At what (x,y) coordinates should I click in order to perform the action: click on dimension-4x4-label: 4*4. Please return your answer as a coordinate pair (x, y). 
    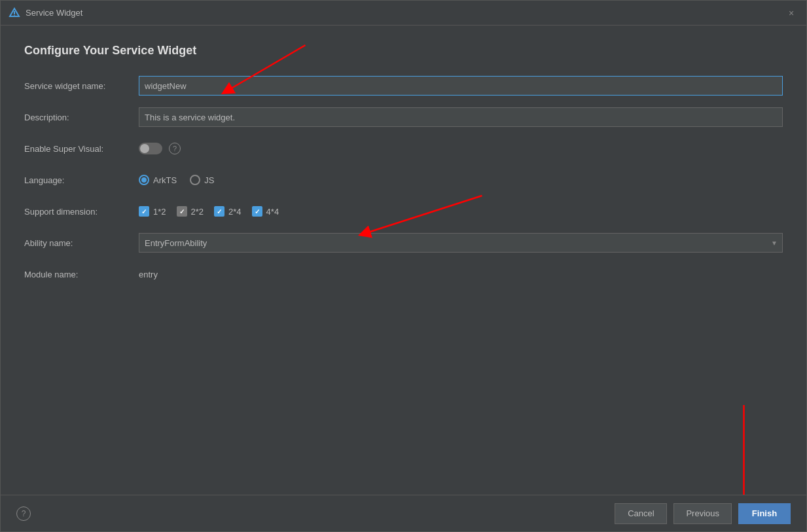
    Looking at the image, I should click on (273, 212).